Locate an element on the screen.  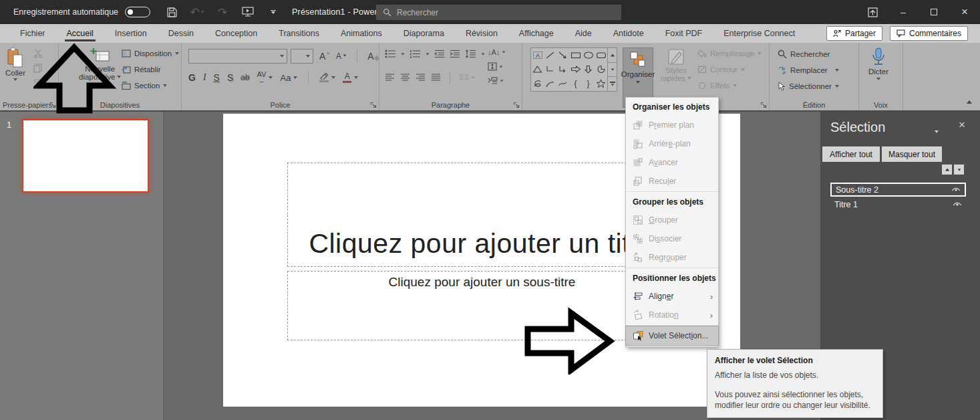
convert-to-smartart-button is located at coordinates (497, 81).